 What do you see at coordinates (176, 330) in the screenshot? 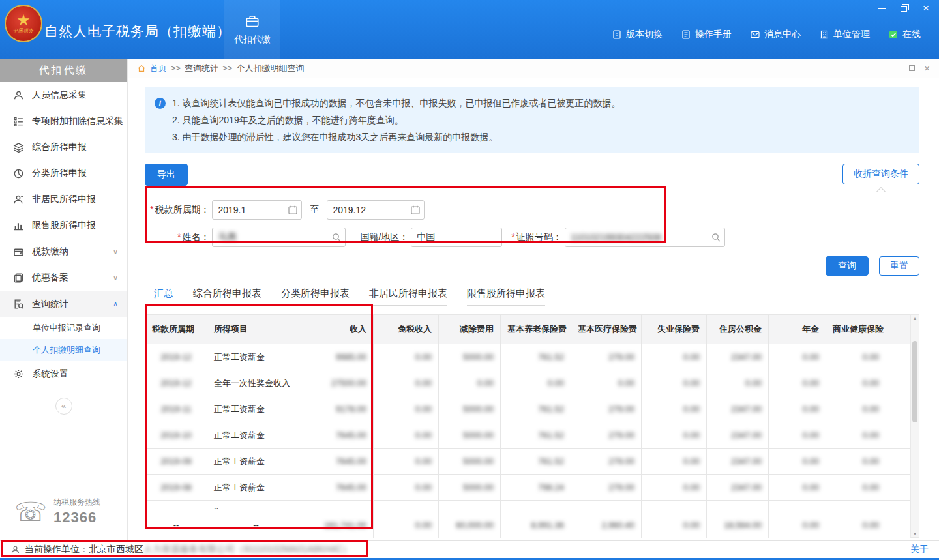
I see `header-tax-period: 税款所属期` at bounding box center [176, 330].